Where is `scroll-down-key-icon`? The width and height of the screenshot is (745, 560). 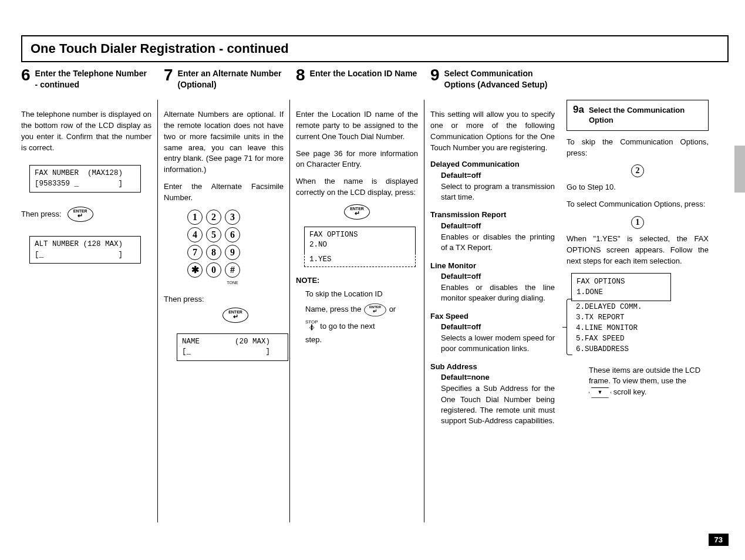
scroll-down-key-icon is located at coordinates (600, 393).